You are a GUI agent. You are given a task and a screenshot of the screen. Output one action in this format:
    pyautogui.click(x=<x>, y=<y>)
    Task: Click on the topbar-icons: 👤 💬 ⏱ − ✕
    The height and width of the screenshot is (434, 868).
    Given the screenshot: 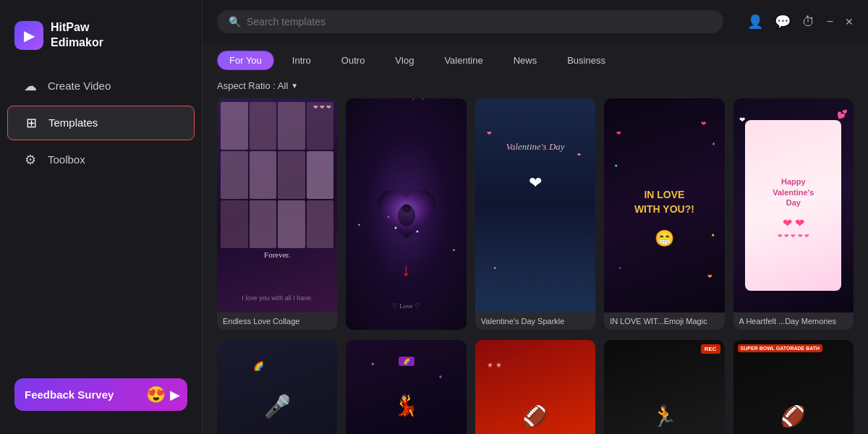 What is the action you would take?
    pyautogui.click(x=800, y=22)
    